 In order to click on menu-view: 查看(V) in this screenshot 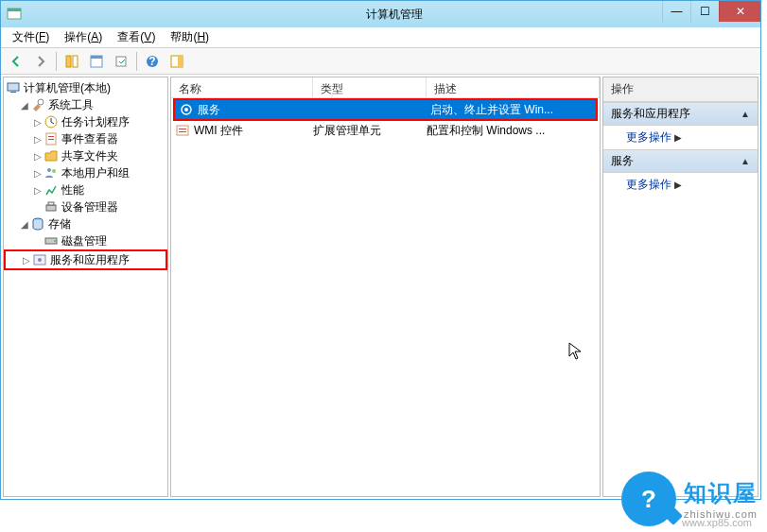, I will do `click(136, 38)`.